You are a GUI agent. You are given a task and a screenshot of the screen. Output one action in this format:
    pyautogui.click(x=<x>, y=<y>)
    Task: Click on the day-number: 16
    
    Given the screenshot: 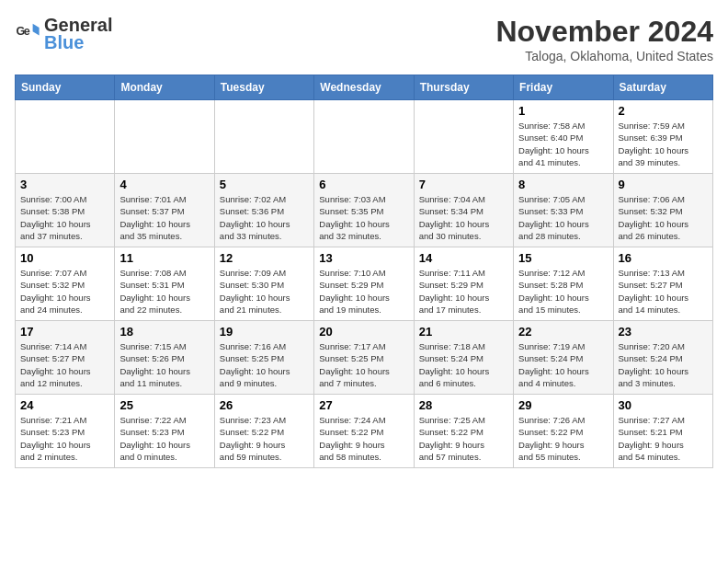 What is the action you would take?
    pyautogui.click(x=664, y=258)
    